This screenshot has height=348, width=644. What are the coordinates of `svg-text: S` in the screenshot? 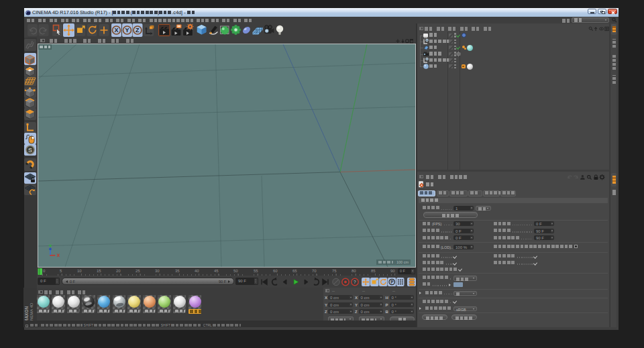 It's located at (30, 150).